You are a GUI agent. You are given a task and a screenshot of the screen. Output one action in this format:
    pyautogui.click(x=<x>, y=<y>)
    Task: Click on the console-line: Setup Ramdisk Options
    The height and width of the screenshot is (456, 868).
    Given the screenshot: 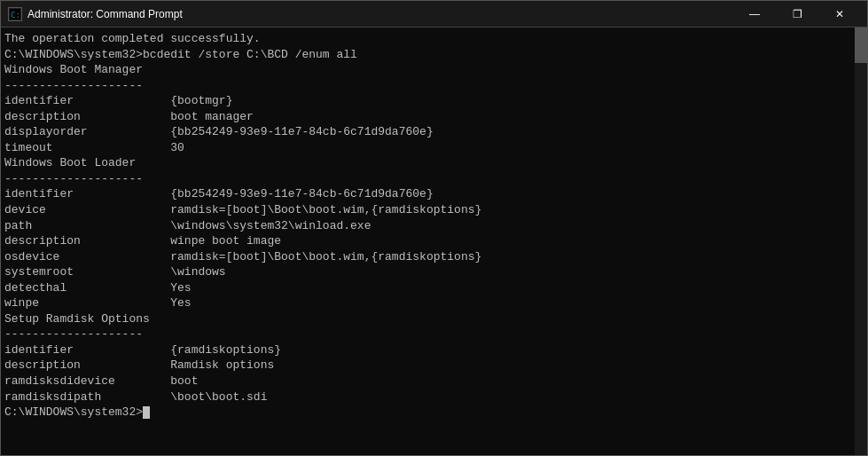 What is the action you would take?
    pyautogui.click(x=427, y=319)
    